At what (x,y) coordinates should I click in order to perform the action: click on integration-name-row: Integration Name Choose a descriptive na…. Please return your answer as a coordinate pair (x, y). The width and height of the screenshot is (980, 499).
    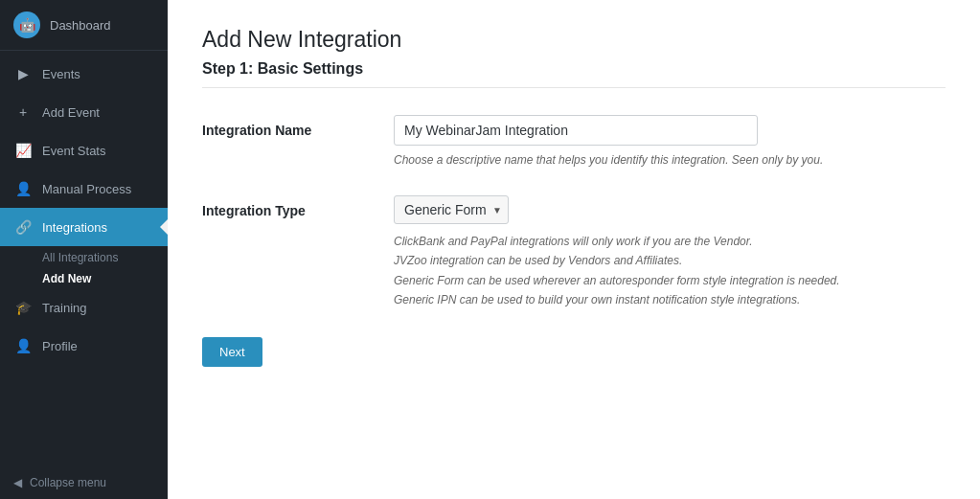
    Looking at the image, I should click on (574, 142).